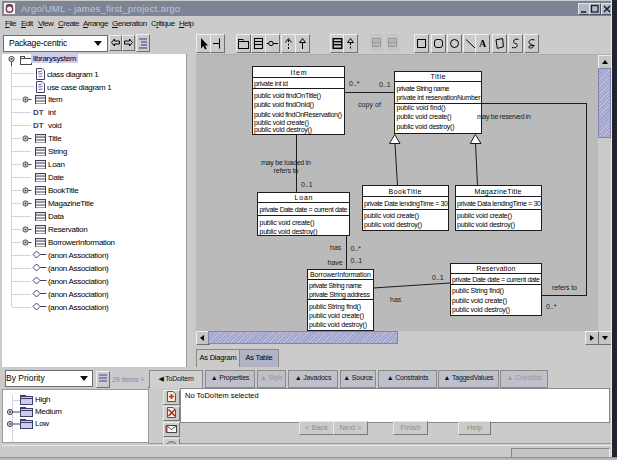 Image resolution: width=617 pixels, height=460 pixels. Describe the element at coordinates (340, 274) in the screenshot. I see `svg-text: BorrowerInformation` at that location.